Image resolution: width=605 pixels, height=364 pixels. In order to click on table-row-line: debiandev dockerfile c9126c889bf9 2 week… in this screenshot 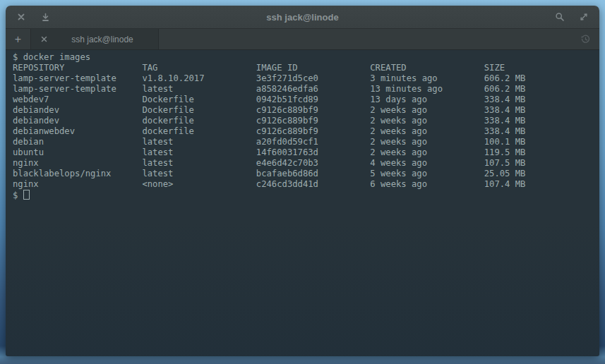, I will do `click(306, 121)`.